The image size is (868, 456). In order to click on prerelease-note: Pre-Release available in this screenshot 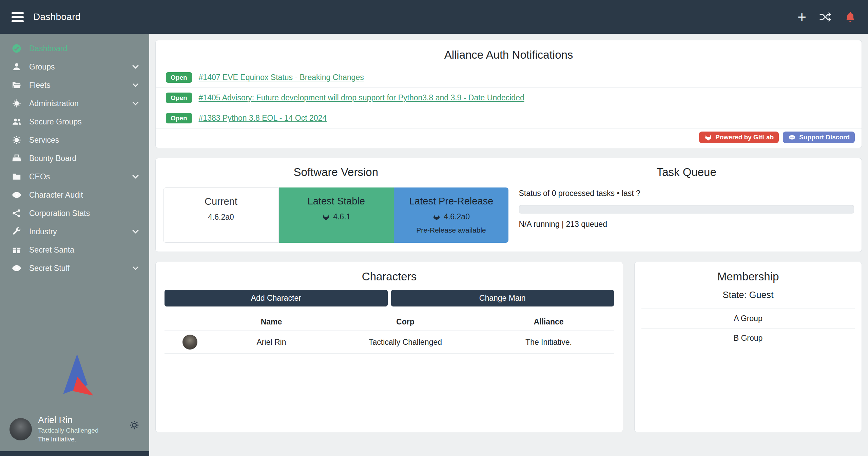, I will do `click(451, 230)`.